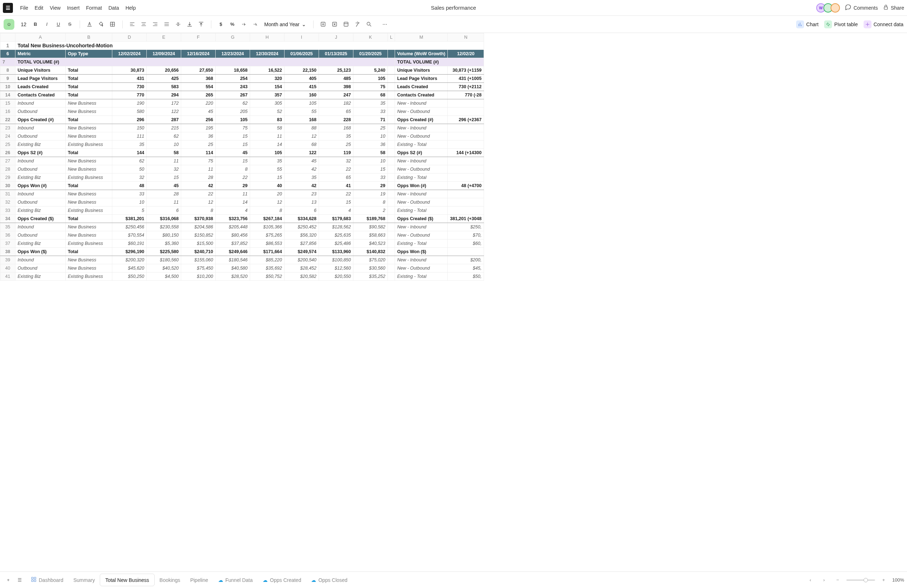  Describe the element at coordinates (392, 37) in the screenshot. I see `col-header-L: L` at that location.